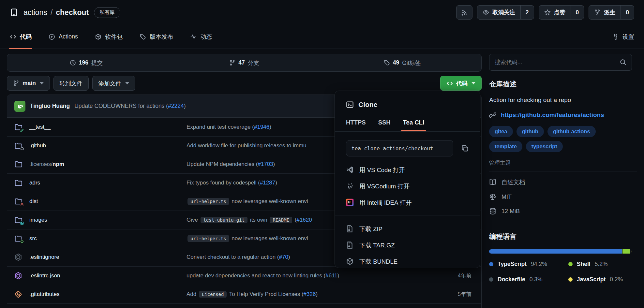 The height and width of the screenshot is (308, 644). I want to click on language-JavaScript: JavaScript0.2%, so click(603, 280).